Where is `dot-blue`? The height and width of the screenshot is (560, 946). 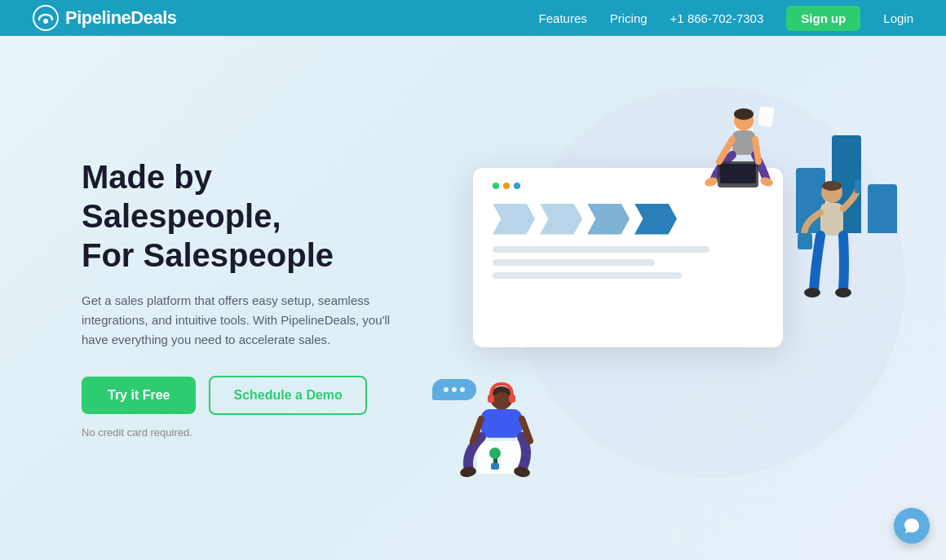
dot-blue is located at coordinates (517, 186).